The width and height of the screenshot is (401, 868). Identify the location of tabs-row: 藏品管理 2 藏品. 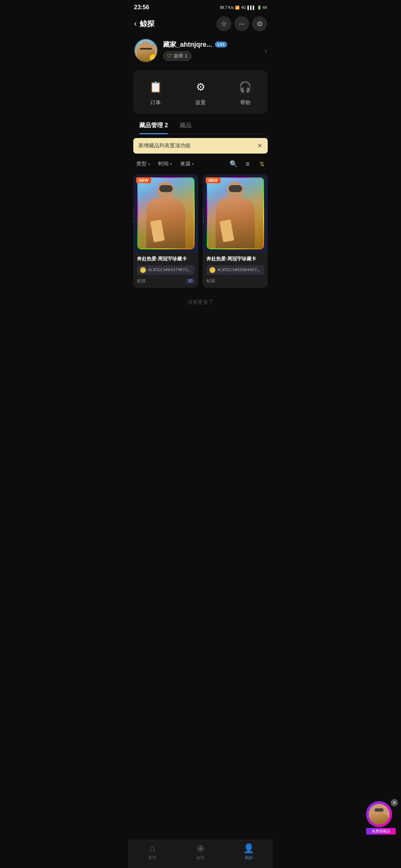
(200, 126).